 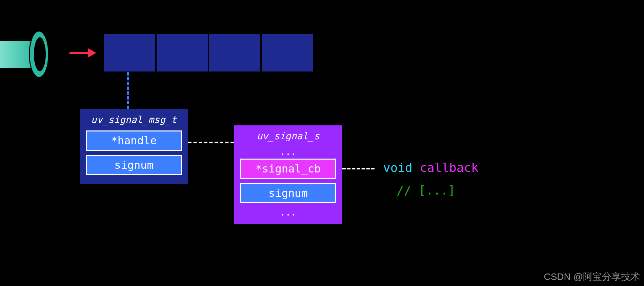 I want to click on code-comment: // [...], so click(x=438, y=190).